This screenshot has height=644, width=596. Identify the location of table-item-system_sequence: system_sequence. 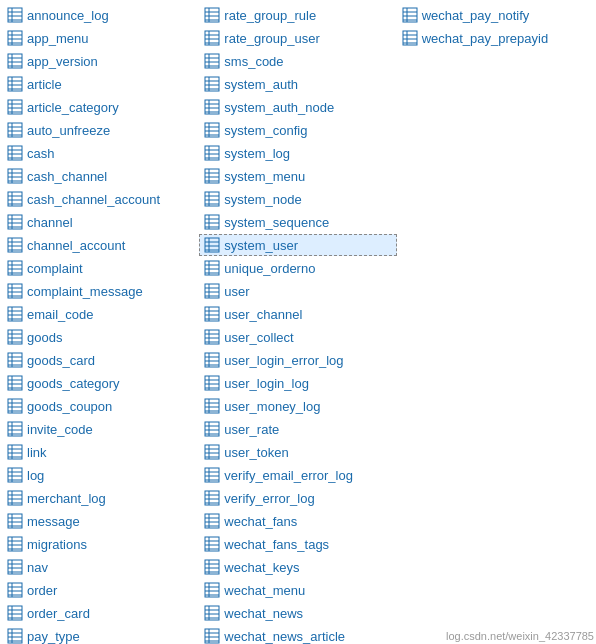
(298, 222).